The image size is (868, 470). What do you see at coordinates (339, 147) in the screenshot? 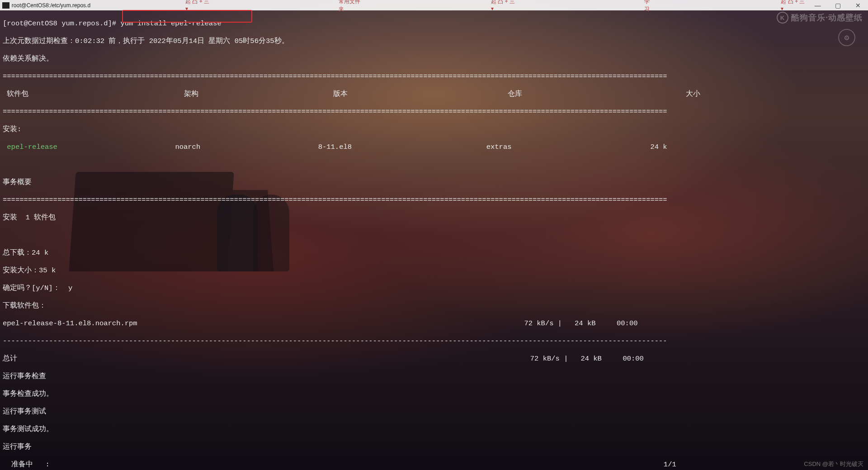
I see `table-row: epel-release noarch 8-11.el8 extras 24 k` at bounding box center [339, 147].